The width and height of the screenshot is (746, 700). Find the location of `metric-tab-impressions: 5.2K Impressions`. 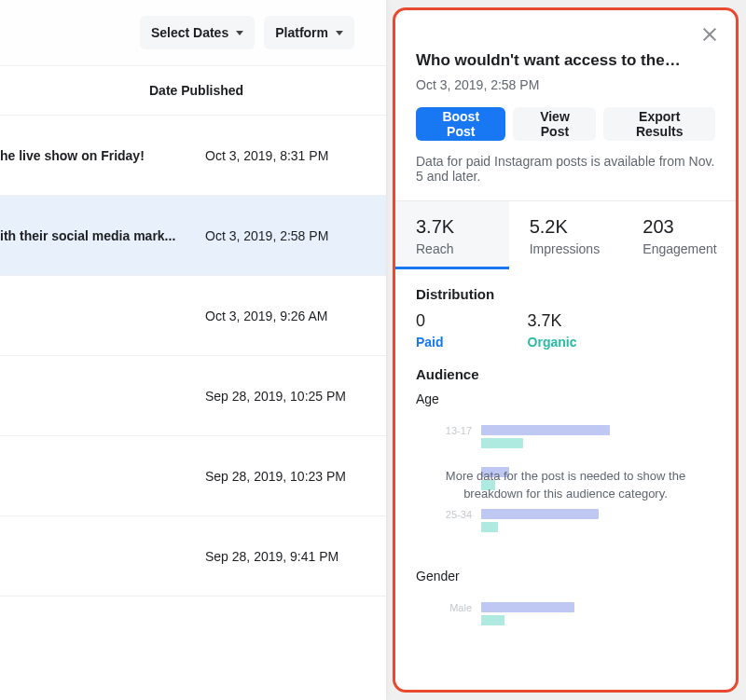

metric-tab-impressions: 5.2K Impressions is located at coordinates (566, 235).